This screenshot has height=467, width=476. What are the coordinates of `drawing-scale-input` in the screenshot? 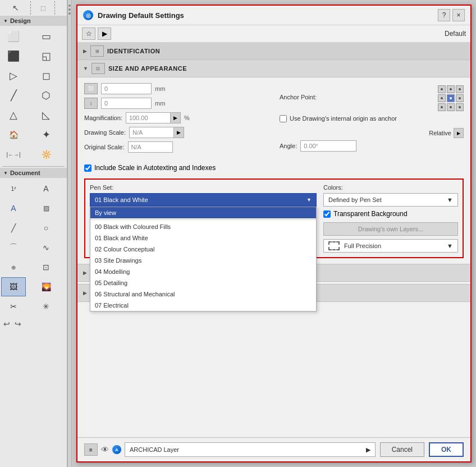 It's located at (152, 132).